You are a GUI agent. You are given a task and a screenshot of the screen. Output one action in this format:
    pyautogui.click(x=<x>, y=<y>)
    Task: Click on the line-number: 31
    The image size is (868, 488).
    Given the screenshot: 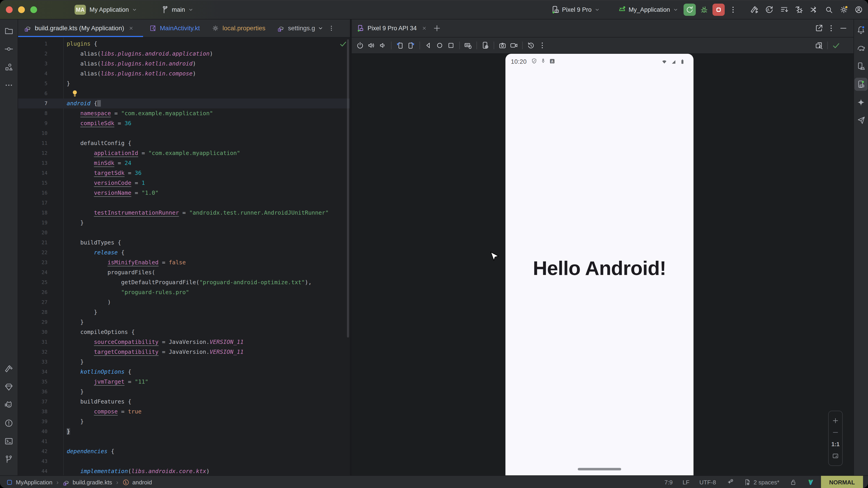 What is the action you would take?
    pyautogui.click(x=33, y=342)
    